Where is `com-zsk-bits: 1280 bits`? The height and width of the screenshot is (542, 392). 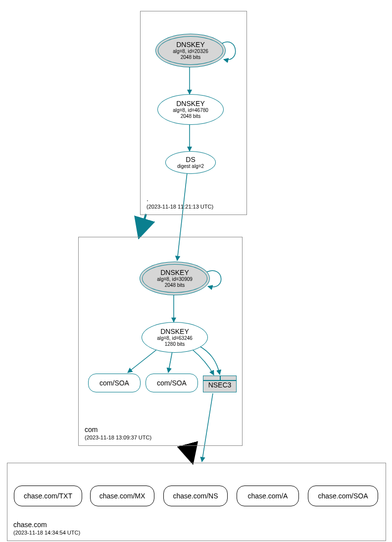
com-zsk-bits: 1280 bits is located at coordinates (175, 344).